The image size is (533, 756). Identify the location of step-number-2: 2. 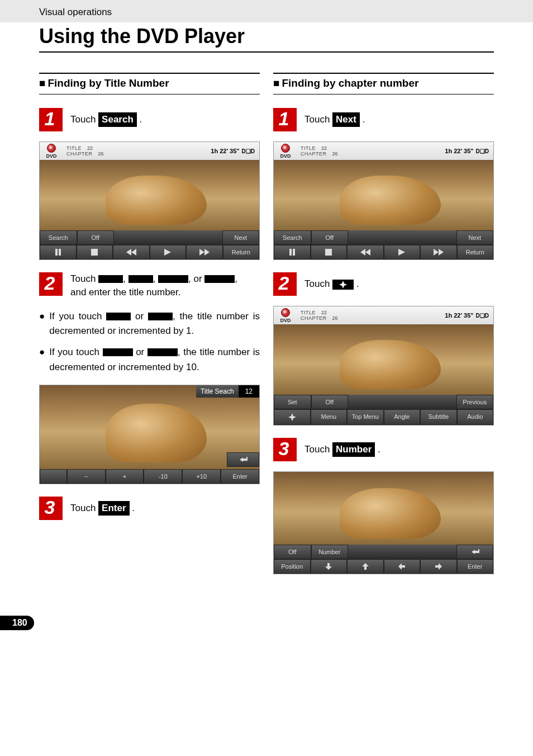
(51, 284).